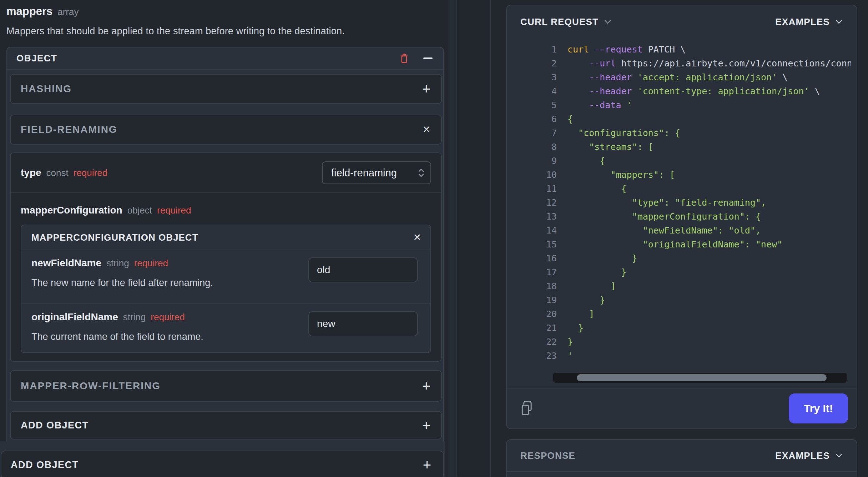 The width and height of the screenshot is (868, 477). I want to click on new-field-name-kind: string, so click(118, 263).